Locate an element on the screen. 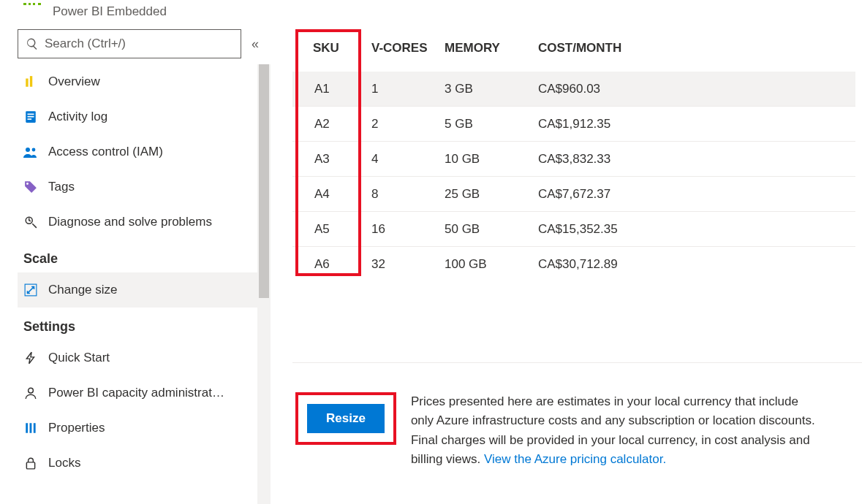  cell-cost: CA$30,712.89 is located at coordinates (697, 264).